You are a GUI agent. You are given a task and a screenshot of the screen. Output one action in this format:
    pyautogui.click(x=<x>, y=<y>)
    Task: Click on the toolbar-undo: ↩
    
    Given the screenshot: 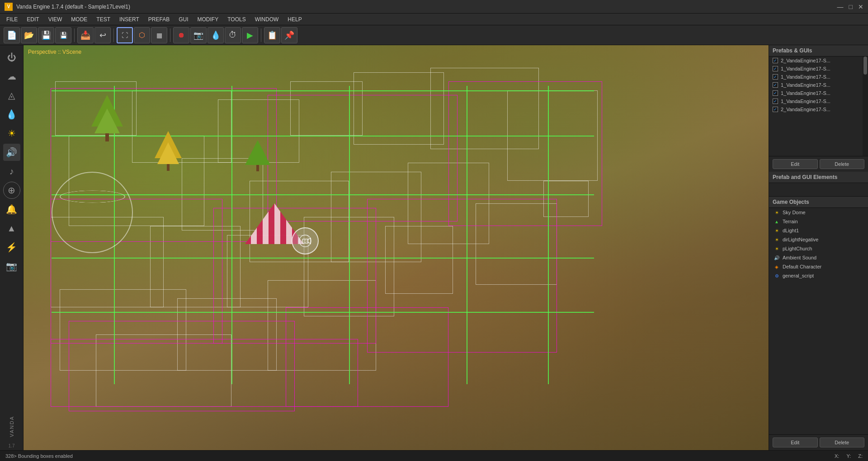 What is the action you would take?
    pyautogui.click(x=103, y=35)
    